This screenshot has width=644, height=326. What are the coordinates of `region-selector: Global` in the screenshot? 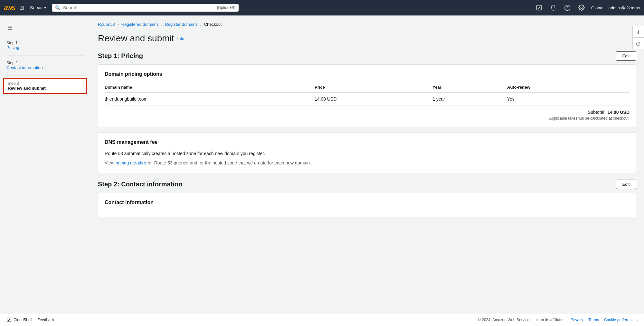 It's located at (597, 8).